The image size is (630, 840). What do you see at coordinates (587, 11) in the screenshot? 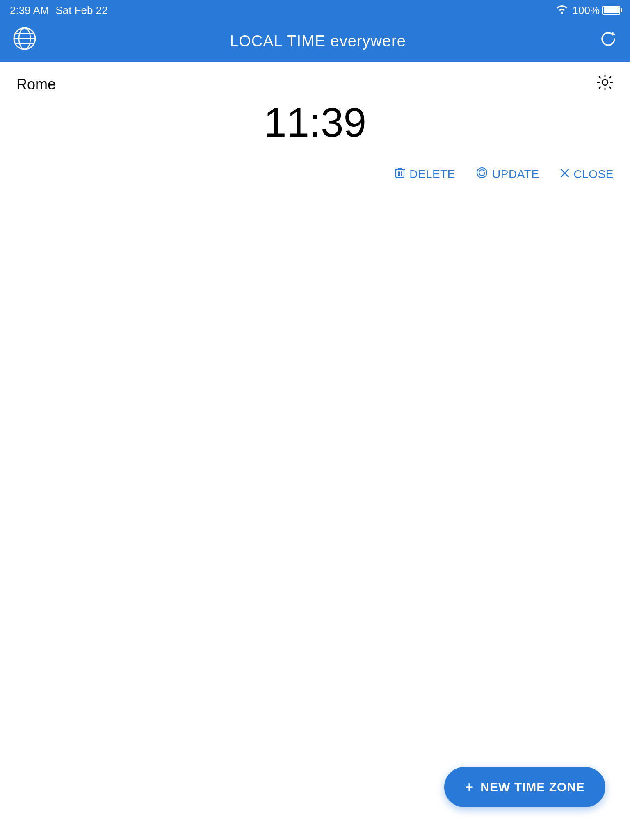
I see `battery-percent: 100%` at bounding box center [587, 11].